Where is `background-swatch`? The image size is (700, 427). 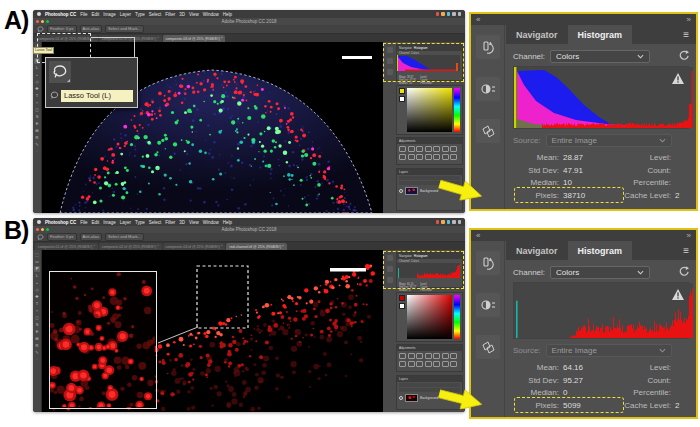 background-swatch is located at coordinates (402, 306).